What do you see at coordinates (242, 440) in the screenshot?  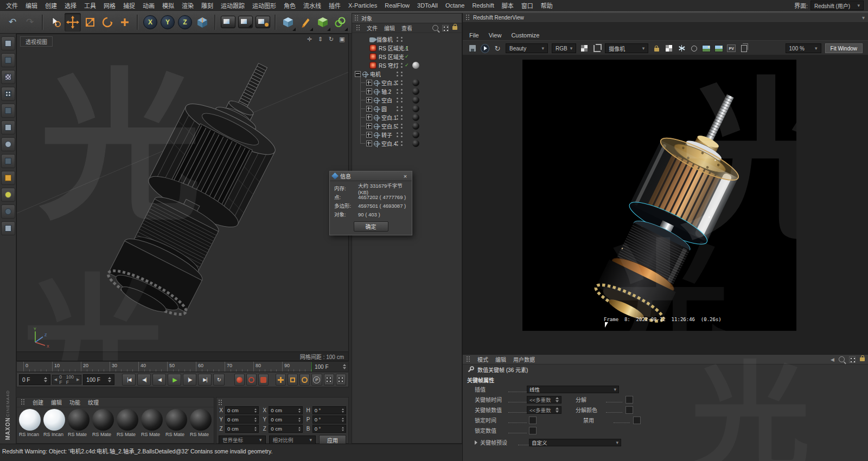 I see `coord-system-dropdown: 世界坐标▾` at bounding box center [242, 440].